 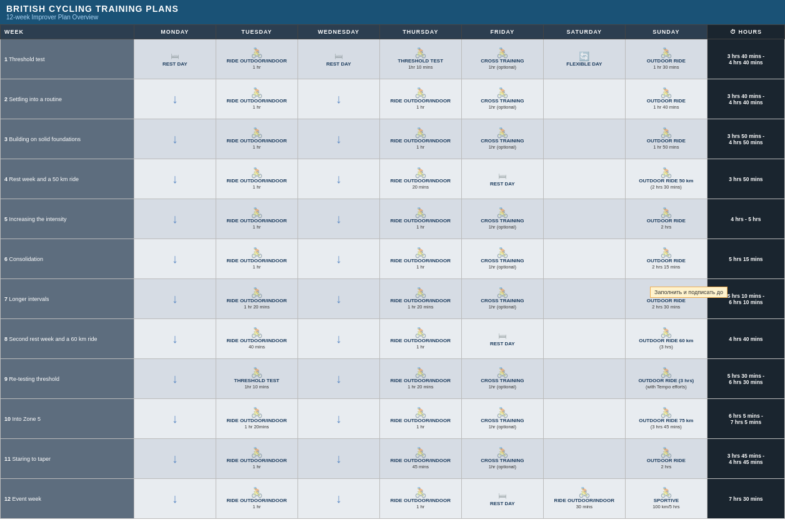 What do you see at coordinates (392, 419) in the screenshot?
I see `table-row: 10 Into Zone 5 ↓ 🚴 RIDE OUTDOOR/INDOOR 1…` at bounding box center [392, 419].